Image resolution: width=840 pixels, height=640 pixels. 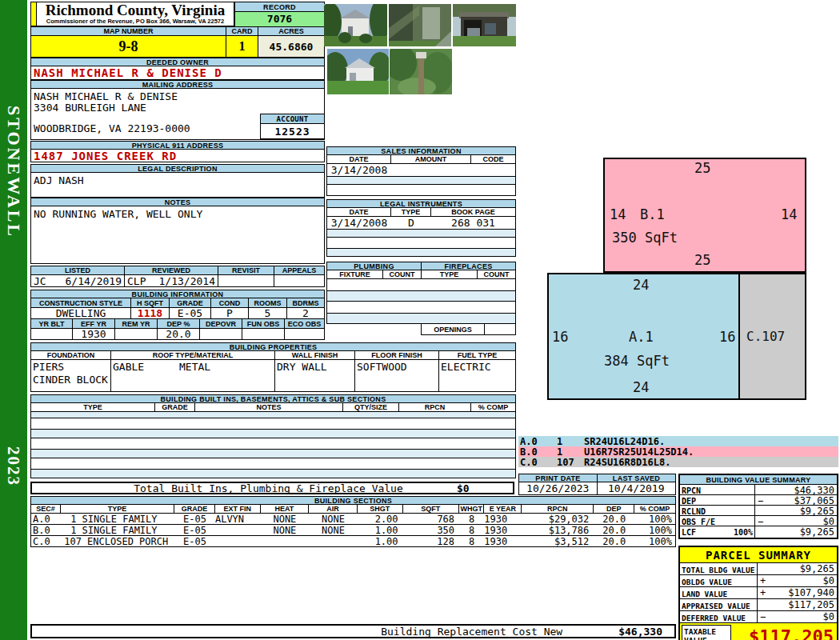 I want to click on builtins-rpcn-header: RPCN, so click(x=435, y=407).